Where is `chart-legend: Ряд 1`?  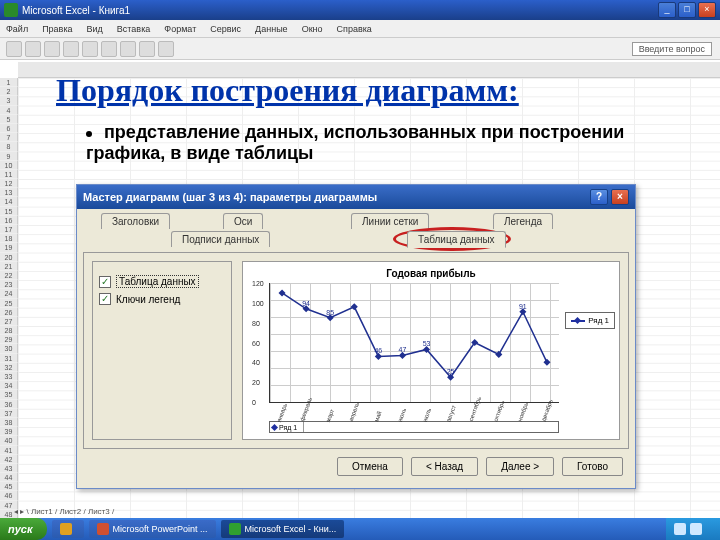 chart-legend: Ряд 1 is located at coordinates (590, 320).